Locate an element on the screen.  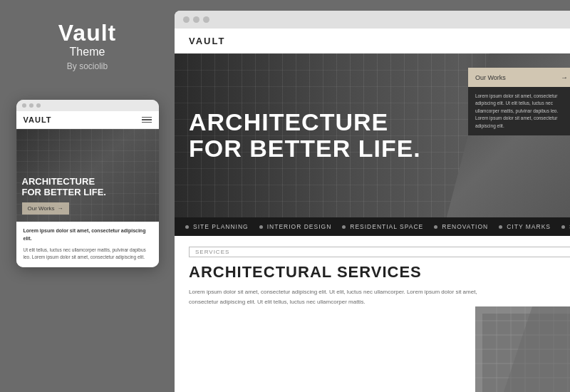
mobile-lorem: Ut elit tellus, luctus nec ullamcorper m… is located at coordinates (88, 254).